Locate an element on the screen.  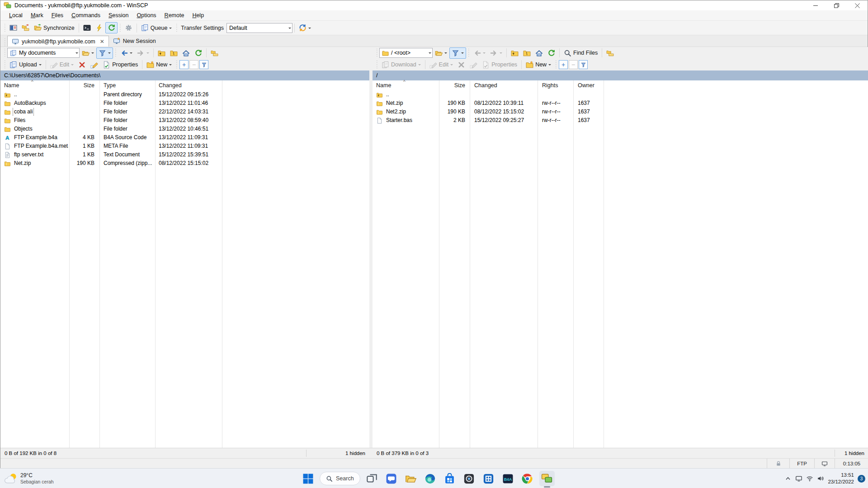
file-row: FTP Example.b4a4 KBB4A Source Code13/12/… is located at coordinates (185, 137).